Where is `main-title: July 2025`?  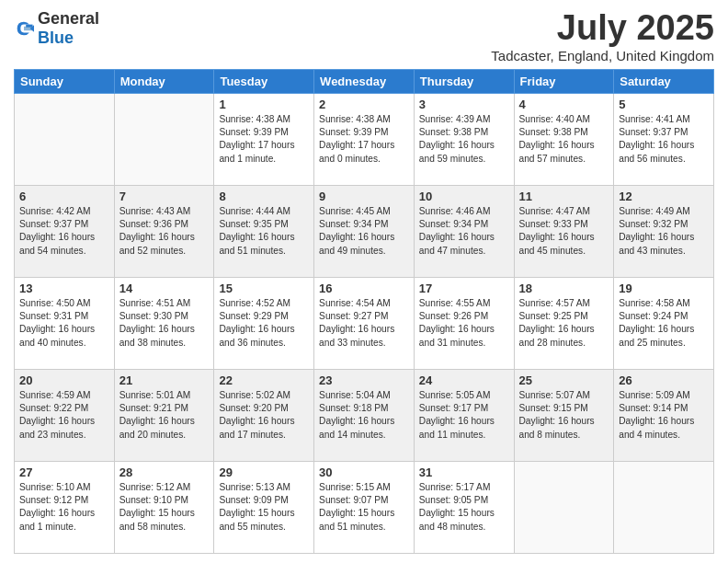
main-title: July 2025 is located at coordinates (603, 29).